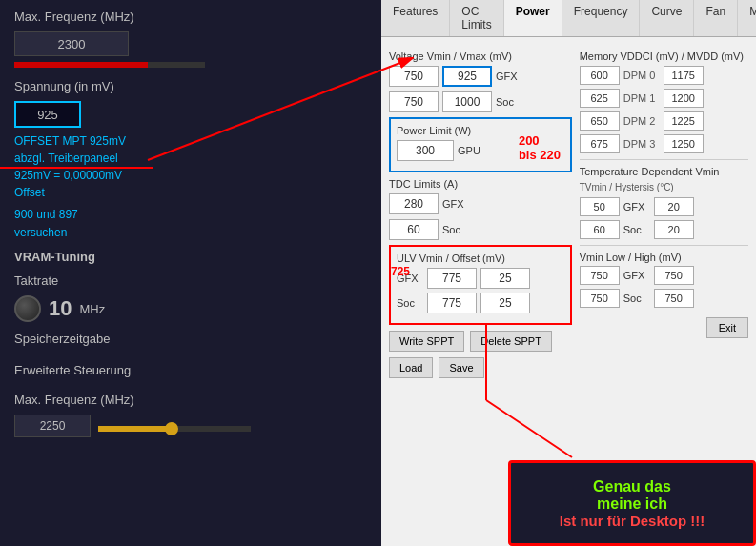 The height and width of the screenshot is (546, 756). Describe the element at coordinates (480, 56) in the screenshot. I see `voltage-group-label: Voltage Vmin / Vmax (mV)` at that location.